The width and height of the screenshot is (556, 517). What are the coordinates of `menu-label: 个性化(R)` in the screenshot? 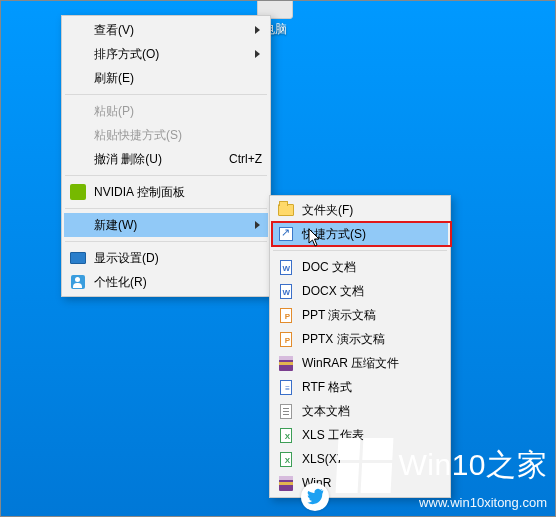 It's located at (120, 282).